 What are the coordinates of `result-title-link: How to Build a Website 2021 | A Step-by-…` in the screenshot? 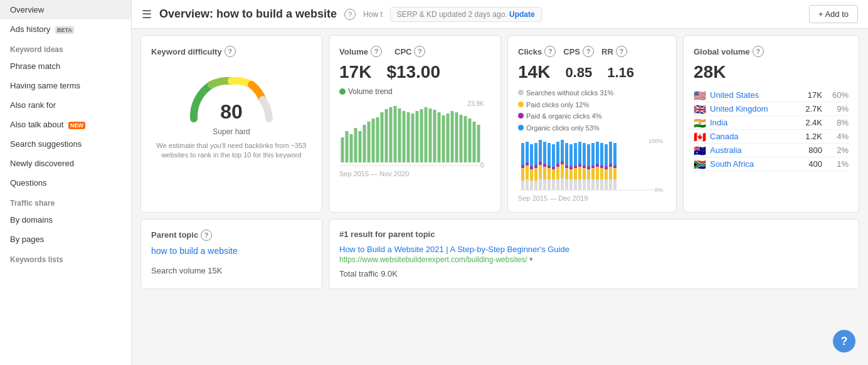 It's located at (454, 250).